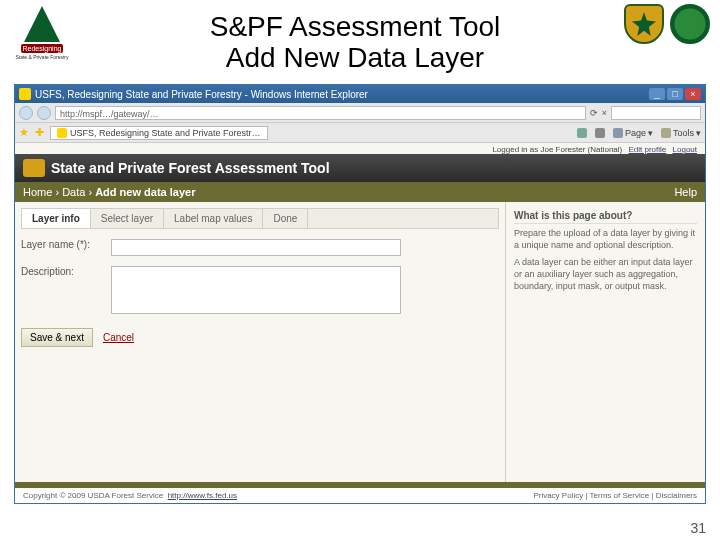  What do you see at coordinates (360, 192) in the screenshot?
I see `breadcrumb: Home › Data › Add new data layer Help` at bounding box center [360, 192].